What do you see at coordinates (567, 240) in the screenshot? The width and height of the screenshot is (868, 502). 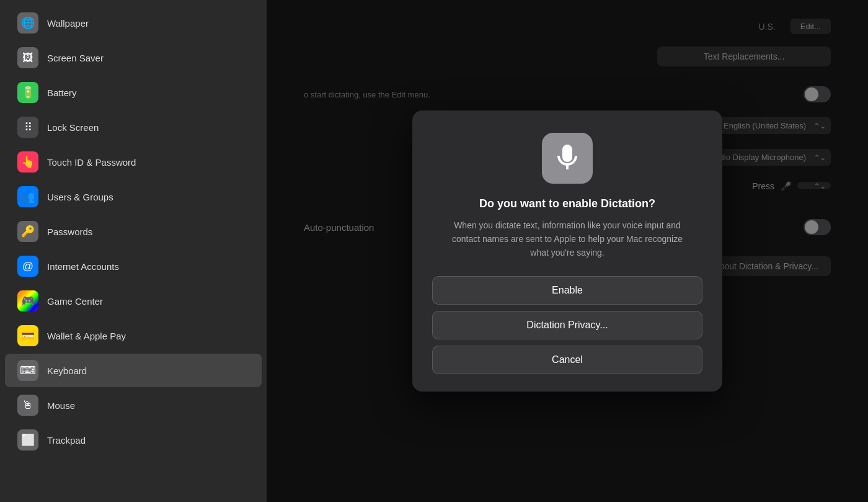 I see `modal-body: When you dictate text, information like …` at bounding box center [567, 240].